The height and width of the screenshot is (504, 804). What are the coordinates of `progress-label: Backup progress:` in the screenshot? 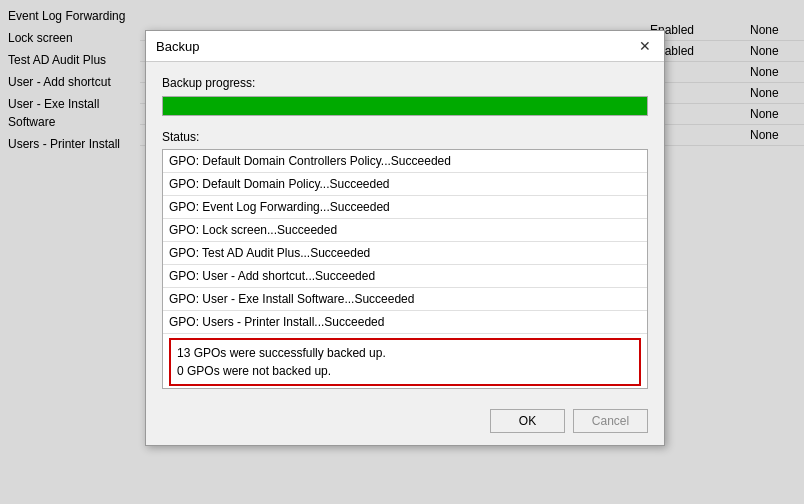 It's located at (405, 83).